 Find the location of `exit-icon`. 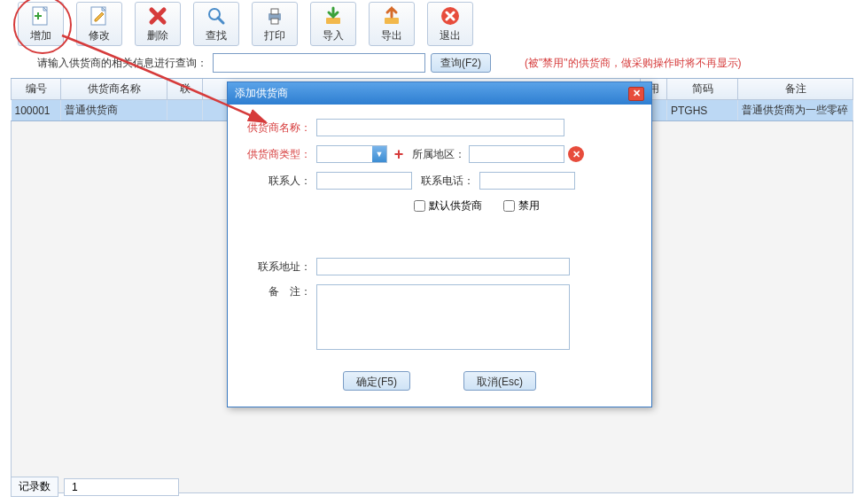

exit-icon is located at coordinates (450, 16).